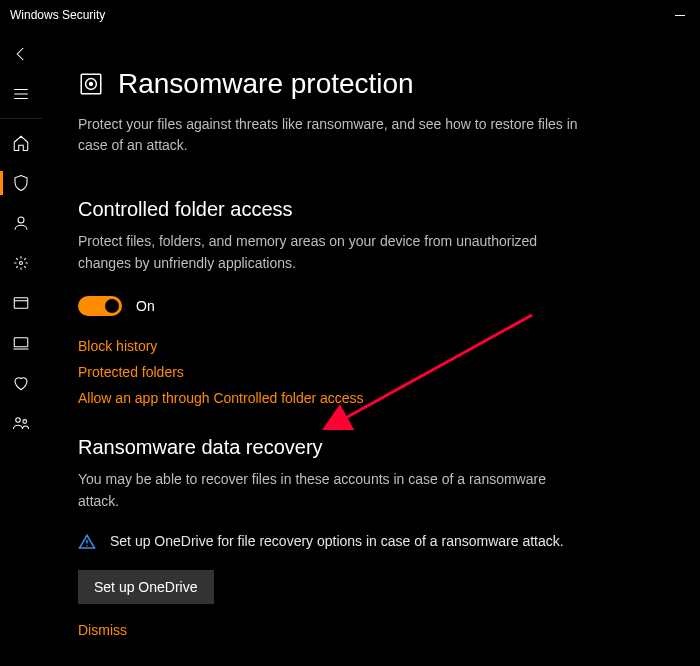 The width and height of the screenshot is (700, 666). I want to click on nav-device-performance, so click(21, 383).